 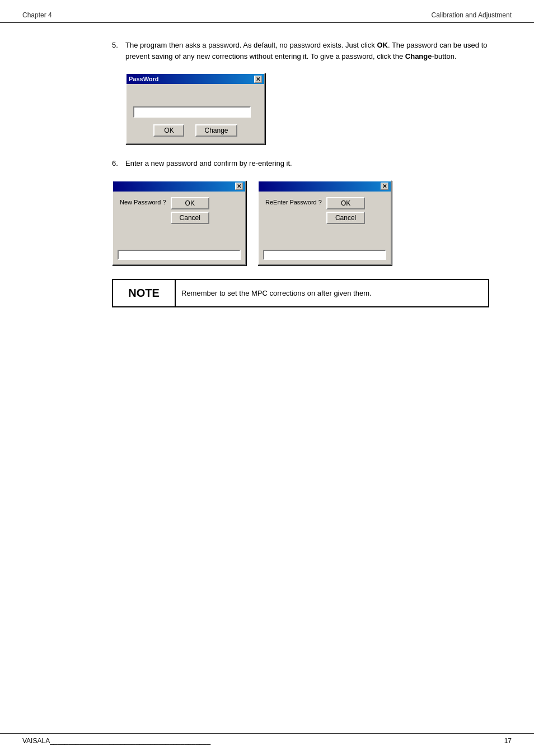 I want to click on reenter-buttons: OK Cancel, so click(x=346, y=211).